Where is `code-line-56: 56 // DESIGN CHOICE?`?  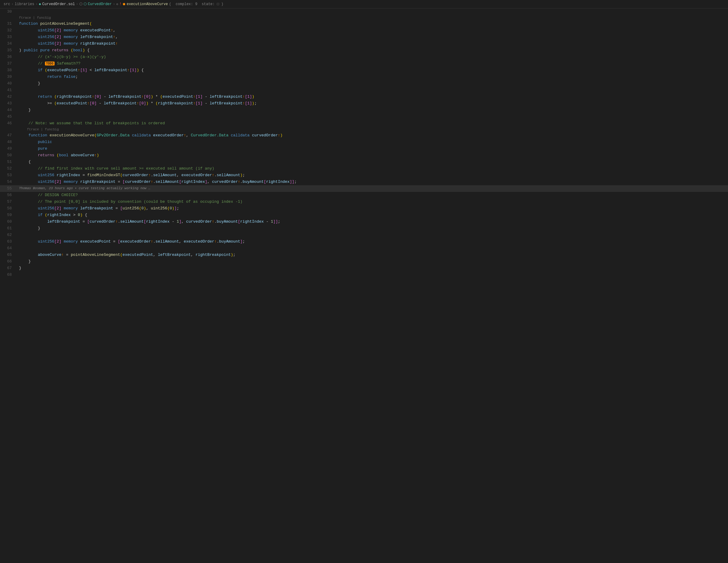 code-line-56: 56 // DESIGN CHOICE? is located at coordinates (364, 195).